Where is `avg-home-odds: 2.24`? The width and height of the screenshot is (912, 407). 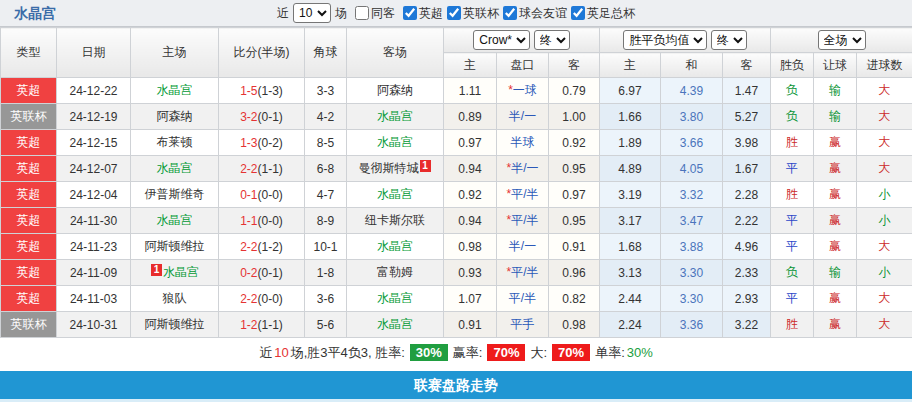
avg-home-odds: 2.24 is located at coordinates (630, 325).